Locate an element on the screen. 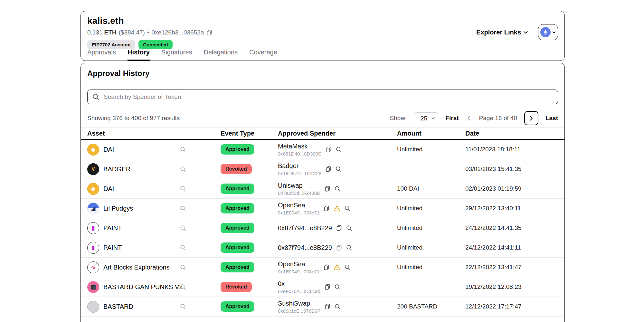 Image resolution: width=644 pixels, height=322 pixels. table-row: ▮ PAINT Approved 0x87f794...e8B229 is located at coordinates (323, 228).